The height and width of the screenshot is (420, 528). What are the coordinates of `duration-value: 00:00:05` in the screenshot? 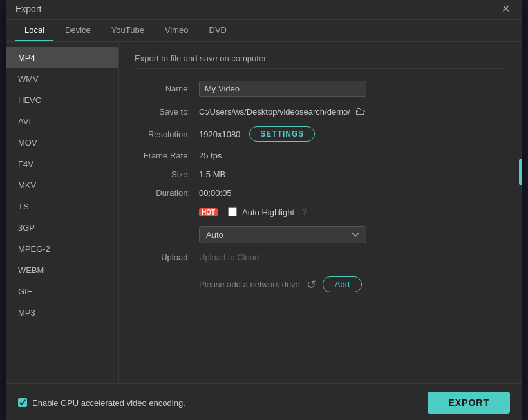 It's located at (353, 193).